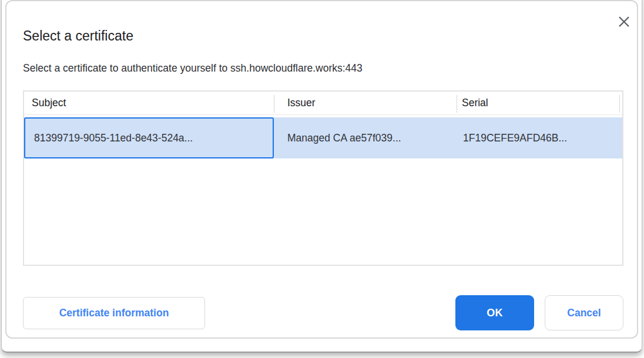  I want to click on selected-cell-focus-ring, so click(149, 138).